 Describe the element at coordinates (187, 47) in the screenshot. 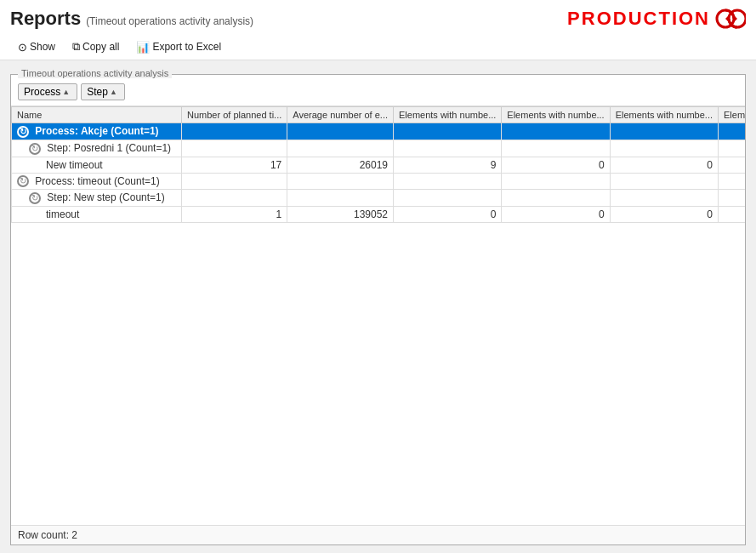

I see `export-label: Export to Excel` at that location.